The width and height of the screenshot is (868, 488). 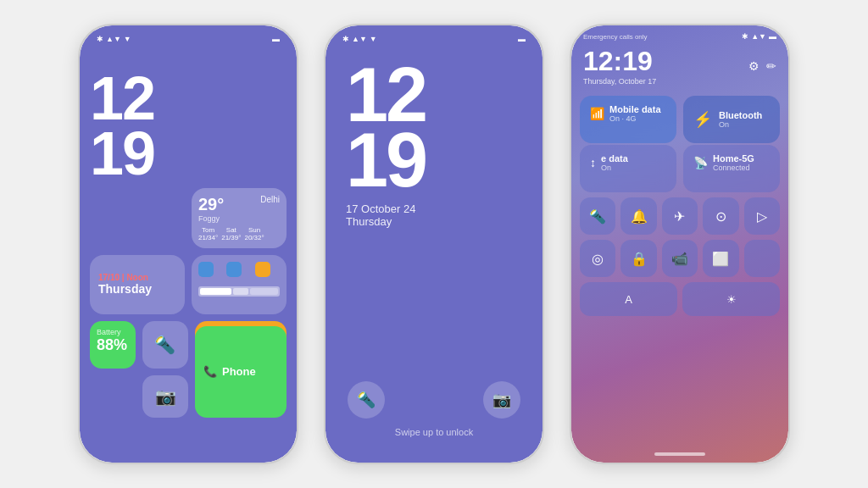 I want to click on wifi-sub: Connected, so click(x=734, y=168).